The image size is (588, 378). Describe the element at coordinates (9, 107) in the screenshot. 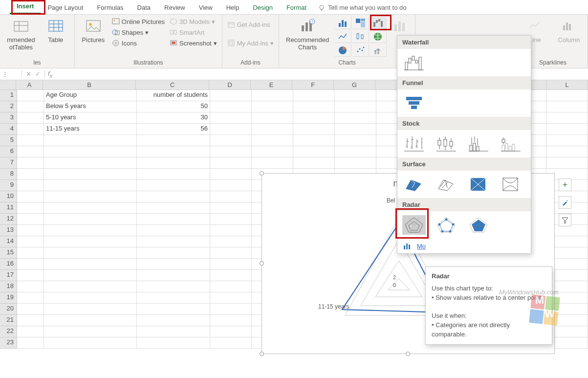

I see `row-header: 2` at that location.